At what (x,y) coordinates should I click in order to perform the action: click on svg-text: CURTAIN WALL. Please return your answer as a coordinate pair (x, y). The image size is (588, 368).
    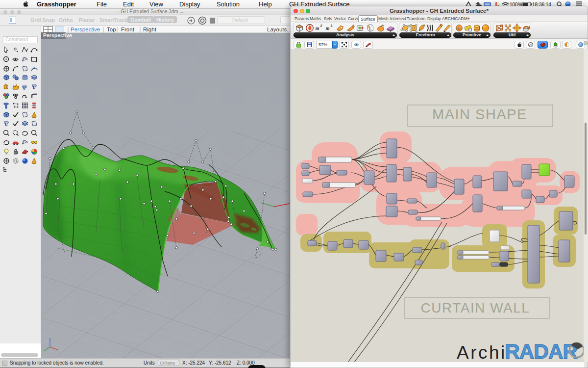
    Looking at the image, I should click on (475, 308).